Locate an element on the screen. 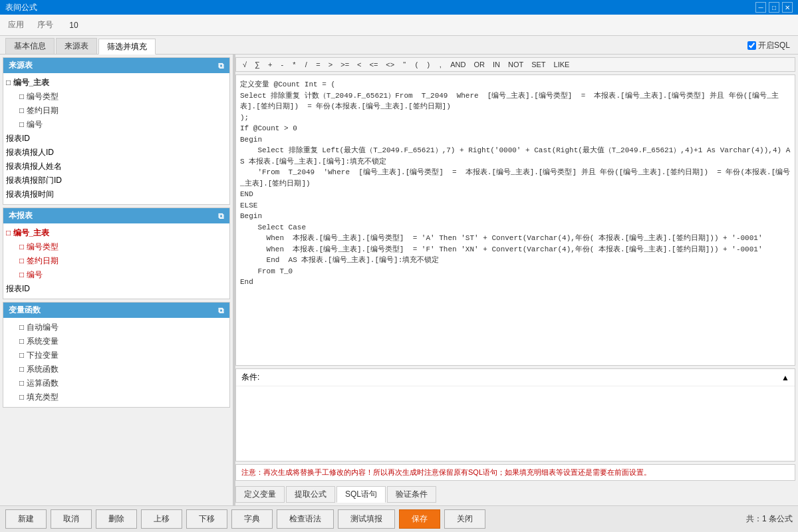  op-validate: √ is located at coordinates (245, 65).